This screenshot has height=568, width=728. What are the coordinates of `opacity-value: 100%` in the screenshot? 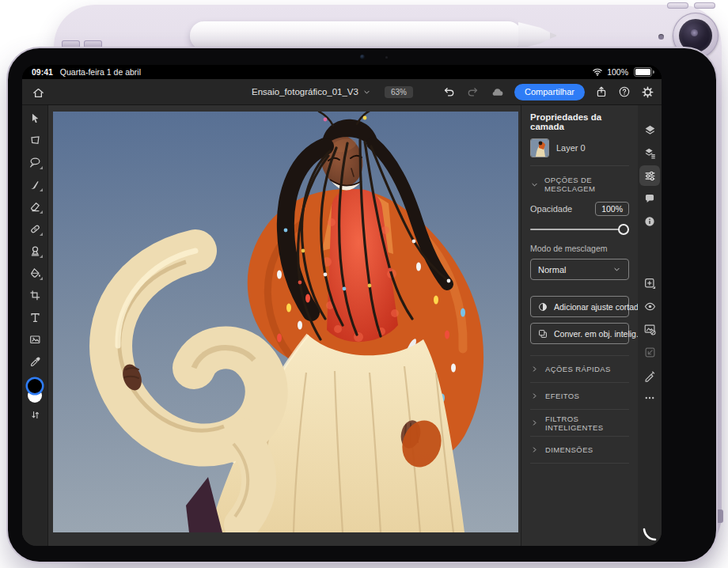 It's located at (612, 209).